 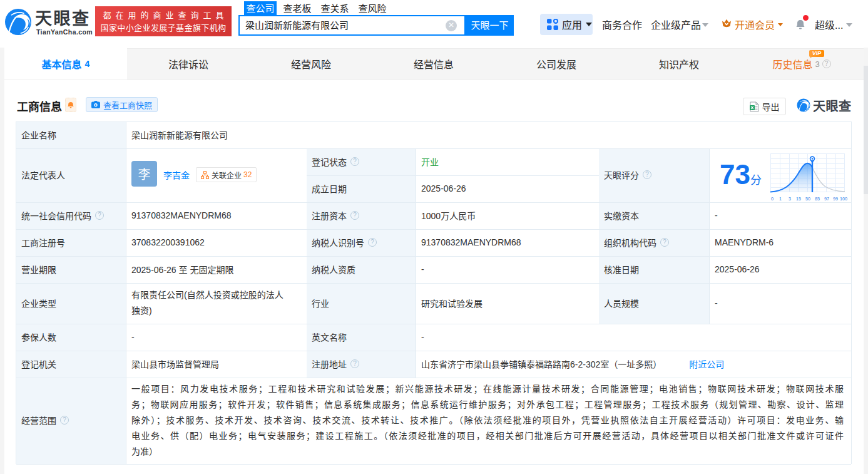 What do you see at coordinates (799, 199) in the screenshot?
I see `svg-text: 15` at bounding box center [799, 199].